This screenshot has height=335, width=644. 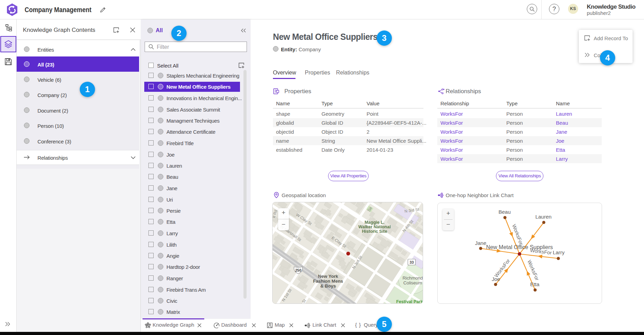 What do you see at coordinates (535, 284) in the screenshot?
I see `svg-text: Etta` at bounding box center [535, 284].